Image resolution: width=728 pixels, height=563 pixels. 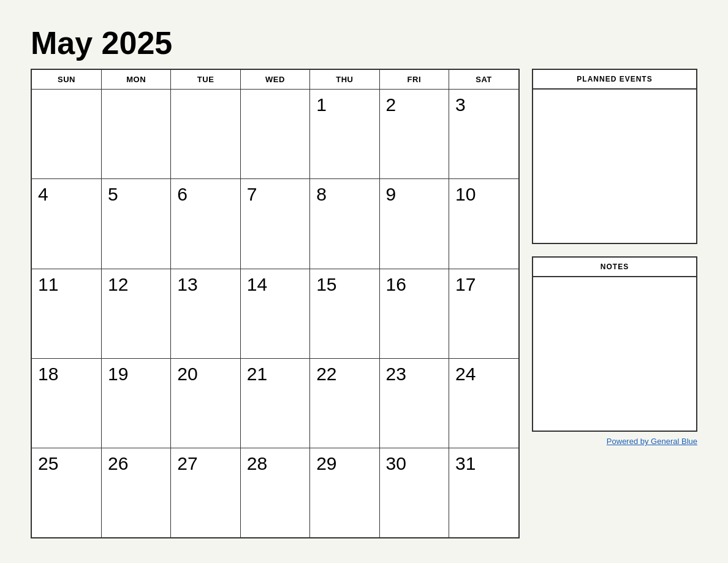 I want to click on calendar-cell-w5-d1: 25, so click(x=66, y=493).